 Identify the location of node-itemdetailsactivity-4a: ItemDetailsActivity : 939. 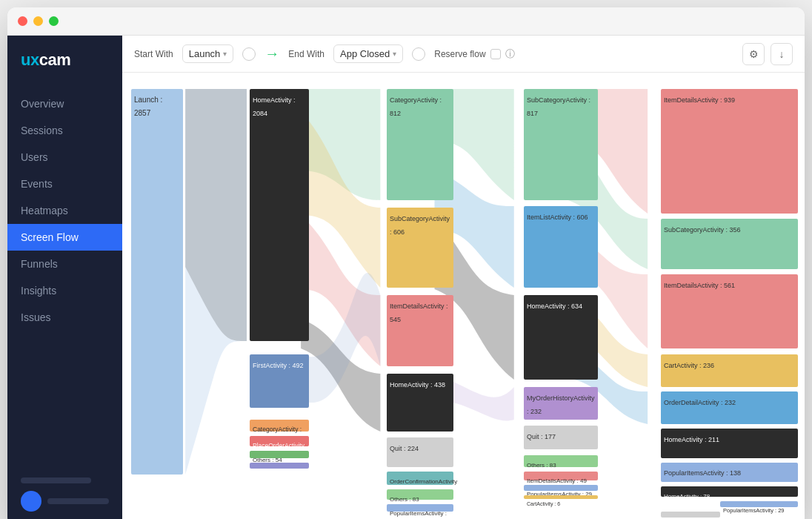
(729, 151).